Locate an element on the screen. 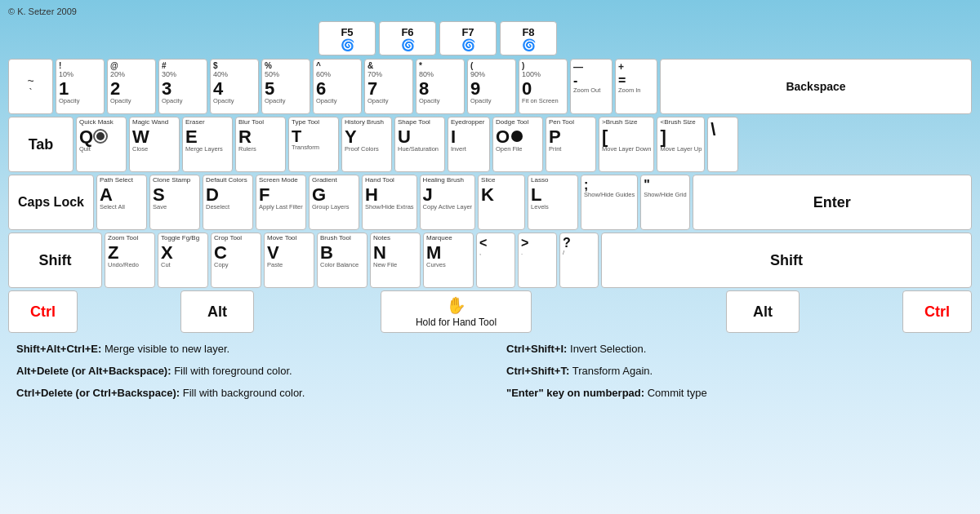 The width and height of the screenshot is (980, 514). key-a: Path SelectASelect All is located at coordinates (122, 202).